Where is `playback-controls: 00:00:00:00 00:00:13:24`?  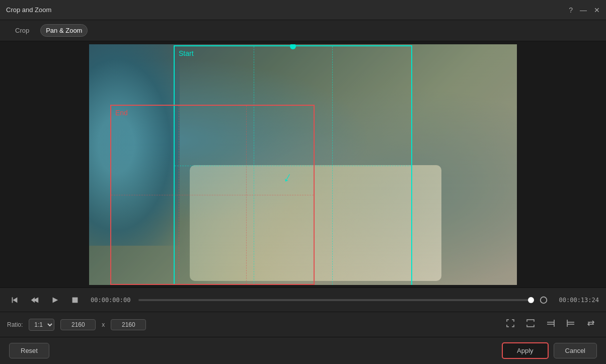
playback-controls: 00:00:00:00 00:00:13:24 is located at coordinates (303, 300).